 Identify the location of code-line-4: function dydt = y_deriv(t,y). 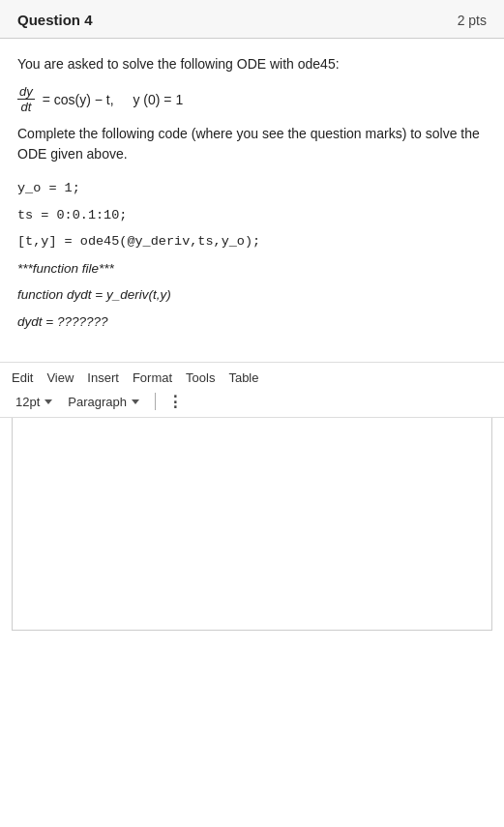
(252, 295).